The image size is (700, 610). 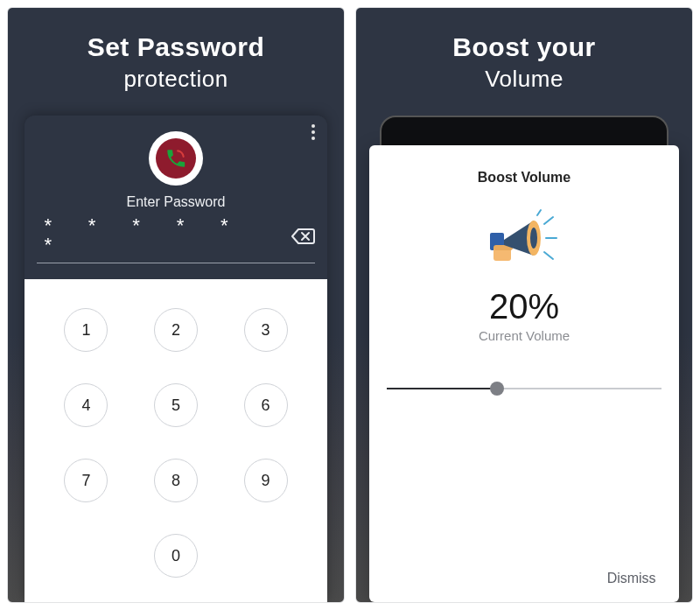 I want to click on key-6: 6, so click(x=266, y=405).